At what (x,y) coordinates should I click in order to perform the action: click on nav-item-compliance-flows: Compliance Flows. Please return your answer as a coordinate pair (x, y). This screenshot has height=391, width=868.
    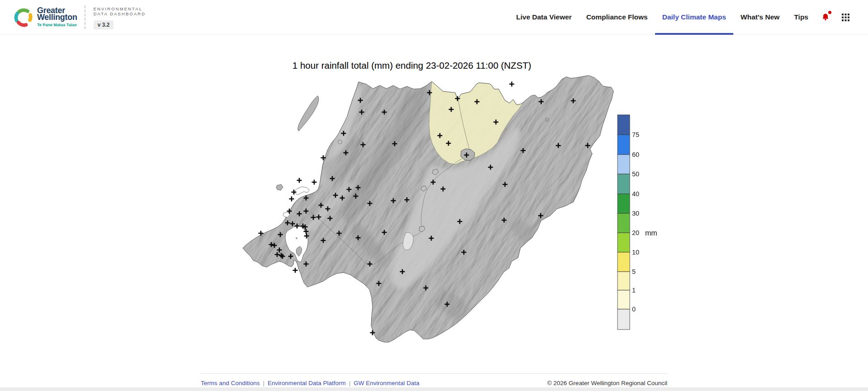
    Looking at the image, I should click on (617, 17).